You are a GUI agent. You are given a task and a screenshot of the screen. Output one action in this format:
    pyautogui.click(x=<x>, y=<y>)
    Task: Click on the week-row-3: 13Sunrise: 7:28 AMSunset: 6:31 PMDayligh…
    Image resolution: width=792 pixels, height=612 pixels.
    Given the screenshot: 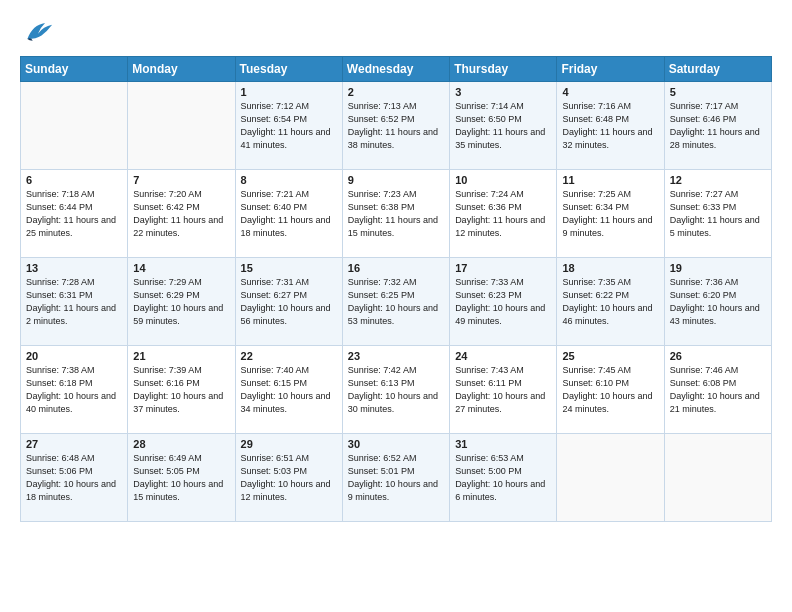 What is the action you would take?
    pyautogui.click(x=396, y=302)
    